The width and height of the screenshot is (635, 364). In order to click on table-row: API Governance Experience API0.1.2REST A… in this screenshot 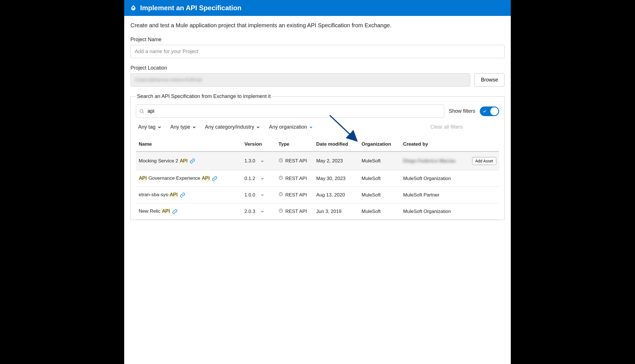, I will do `click(318, 179)`.